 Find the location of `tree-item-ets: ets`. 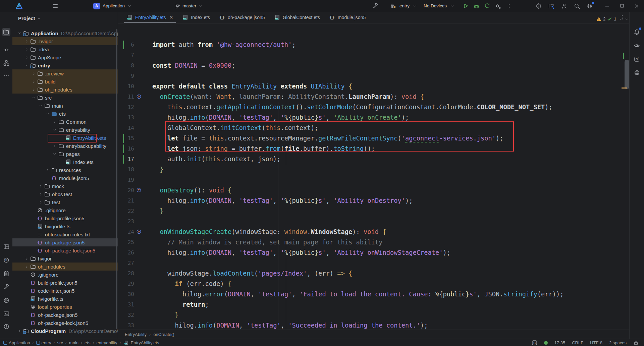

tree-item-ets: ets is located at coordinates (65, 114).